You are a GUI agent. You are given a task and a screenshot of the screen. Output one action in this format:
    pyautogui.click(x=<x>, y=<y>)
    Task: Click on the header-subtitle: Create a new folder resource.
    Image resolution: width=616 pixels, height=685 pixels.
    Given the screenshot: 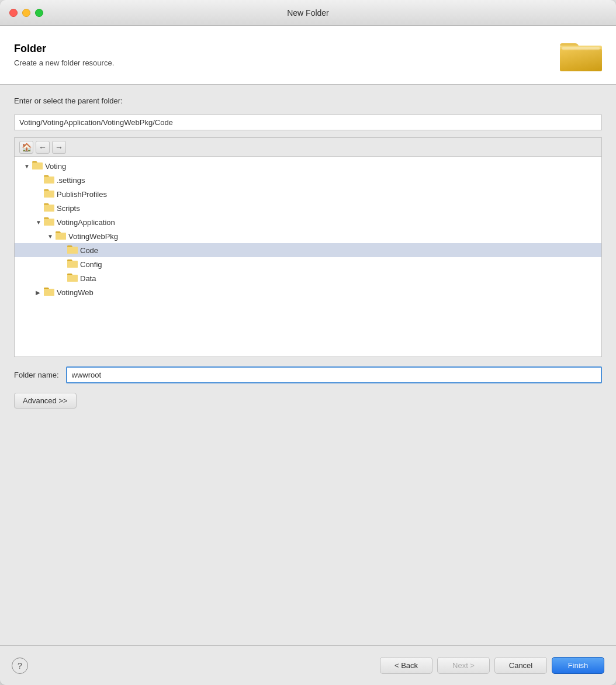 What is the action you would take?
    pyautogui.click(x=64, y=63)
    